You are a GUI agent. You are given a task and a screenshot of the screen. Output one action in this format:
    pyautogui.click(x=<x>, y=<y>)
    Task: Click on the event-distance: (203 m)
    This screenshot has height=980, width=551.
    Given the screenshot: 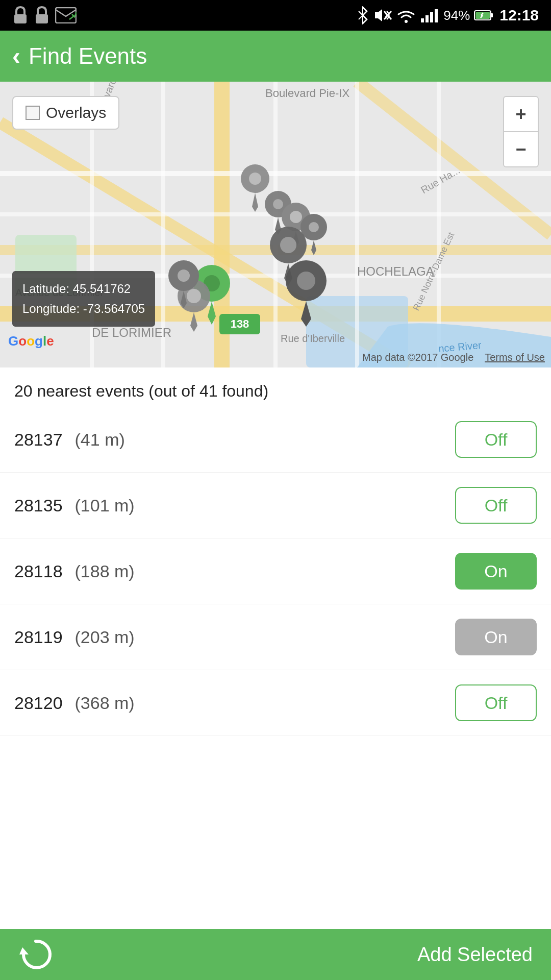 What is the action you would take?
    pyautogui.click(x=105, y=637)
    